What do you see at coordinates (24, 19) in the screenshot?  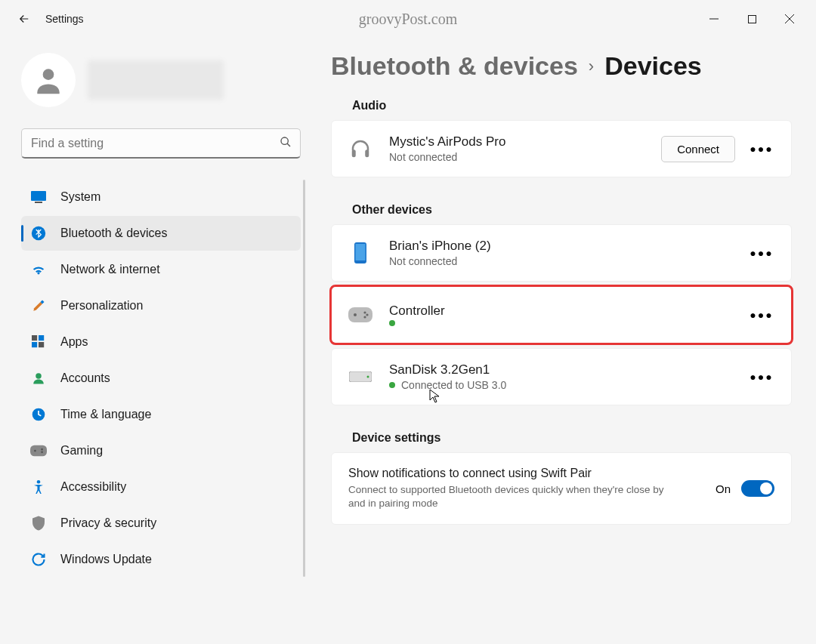 I see `back-button` at bounding box center [24, 19].